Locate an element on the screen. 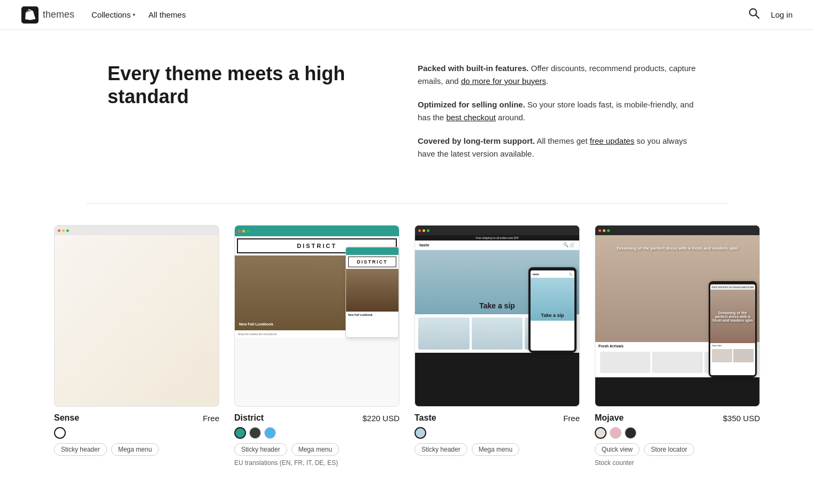 The height and width of the screenshot is (504, 814). mojave-mobile-mockup: FREE SHIPPING ON ORDERS ABOVE $80 Dreami… is located at coordinates (733, 329).